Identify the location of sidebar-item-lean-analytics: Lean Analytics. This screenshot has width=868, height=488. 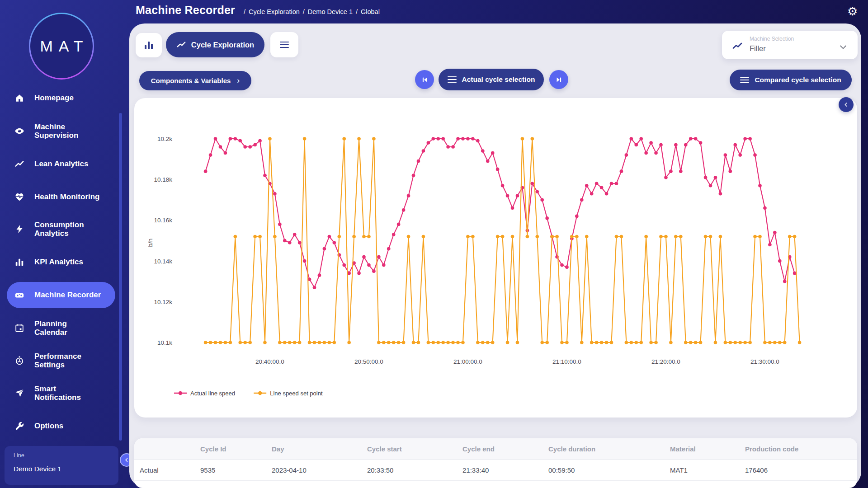
(61, 164).